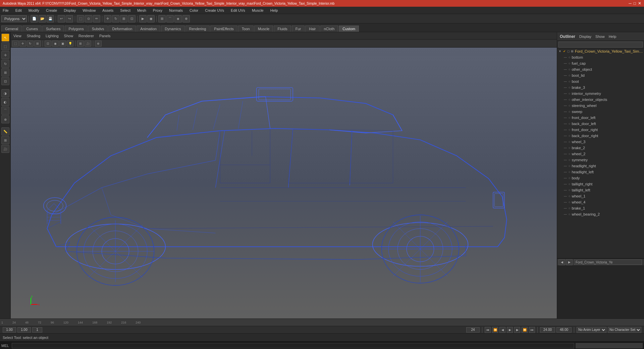 The image size is (644, 349). I want to click on vp-grid-btn: ⊞, so click(80, 44).